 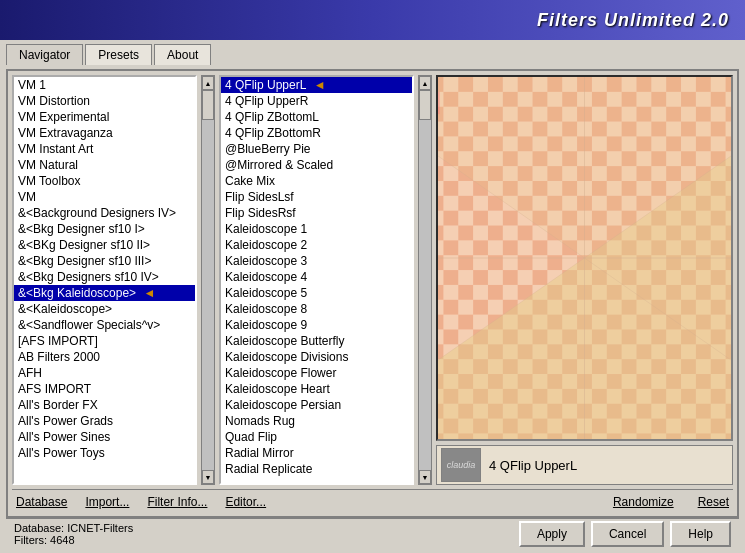 I want to click on filter-list-item: 4 QFlip ZBottomR, so click(x=316, y=133).